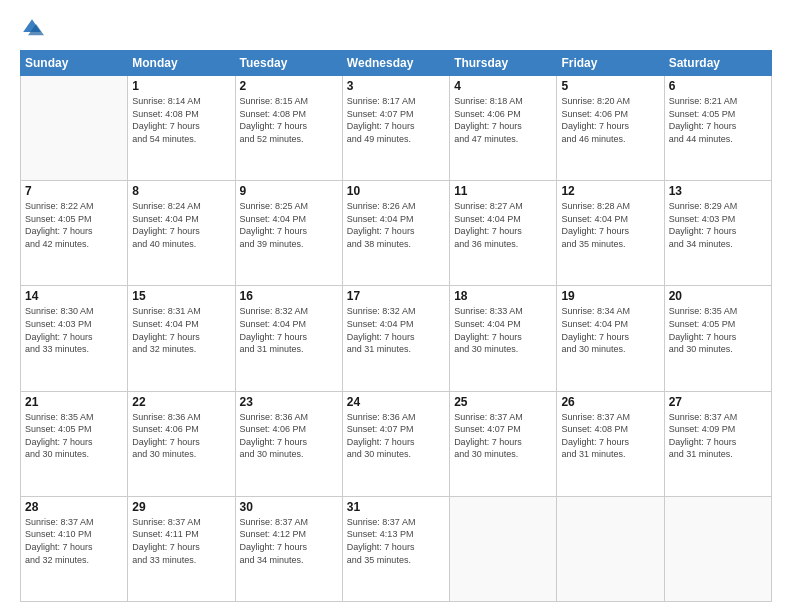 This screenshot has height=612, width=792. I want to click on day-detail: Sunrise: 8:30 AM Sunset: 4:03 PM Dayligh…, so click(74, 330).